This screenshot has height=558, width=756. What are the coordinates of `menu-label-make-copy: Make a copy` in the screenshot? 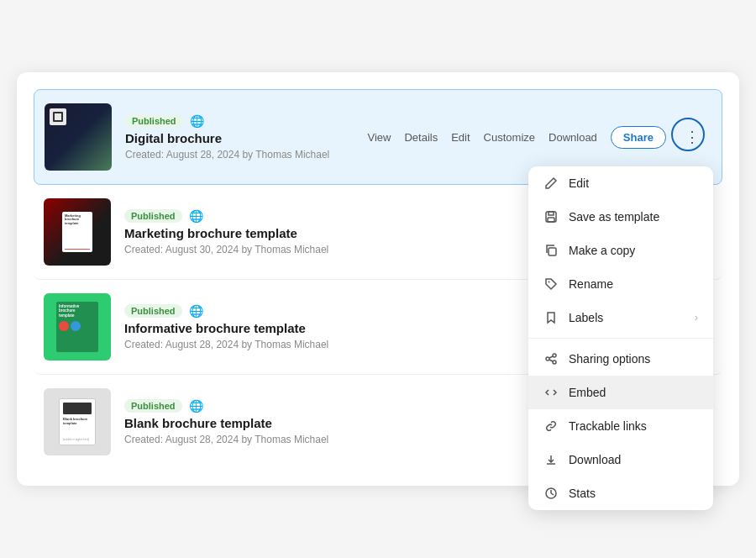 It's located at (601, 250).